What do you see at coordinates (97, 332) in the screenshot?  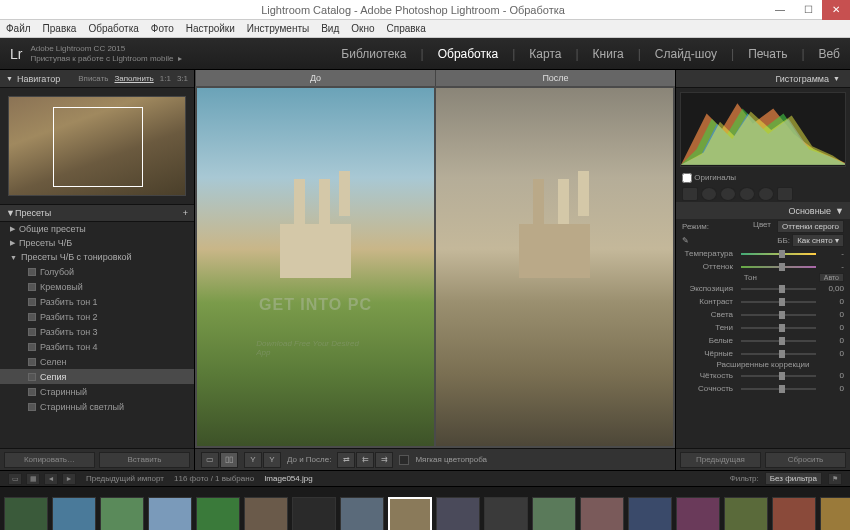 I see `preset-item: Разбить тон 3` at bounding box center [97, 332].